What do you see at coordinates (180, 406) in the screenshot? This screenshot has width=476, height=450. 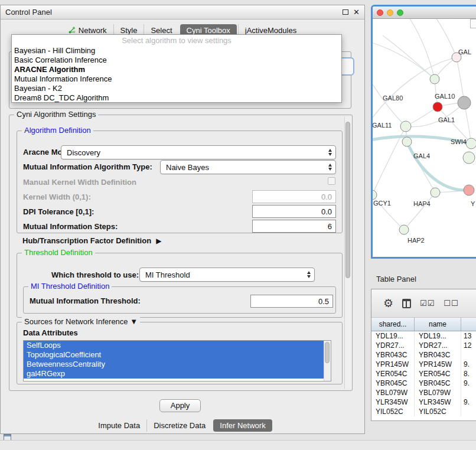 I see `apply-button: Apply` at bounding box center [180, 406].